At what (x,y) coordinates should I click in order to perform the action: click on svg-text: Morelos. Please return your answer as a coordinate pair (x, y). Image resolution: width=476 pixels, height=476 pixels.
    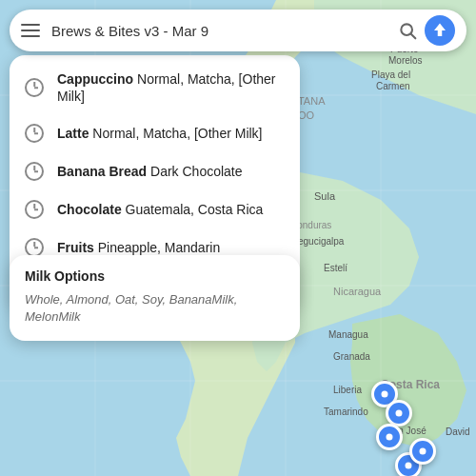
    Looking at the image, I should click on (406, 61).